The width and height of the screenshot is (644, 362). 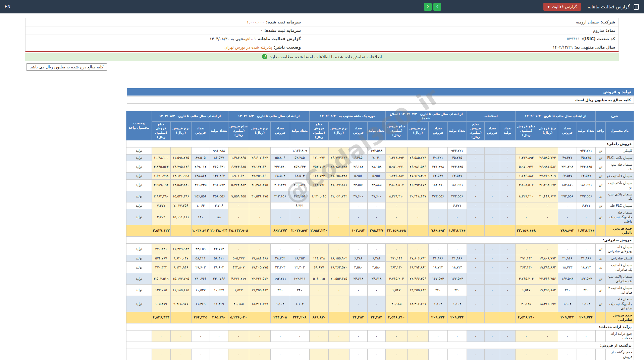 I want to click on info-field: سرمایه ثبت شده:۱,۰۰۰,۰۰۰, so click(x=165, y=22).